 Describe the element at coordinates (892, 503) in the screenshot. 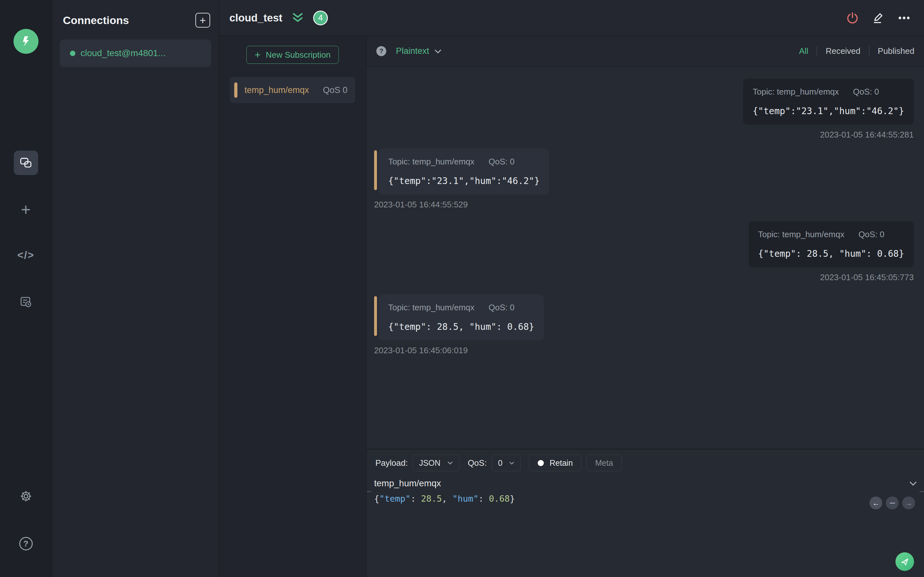

I see `history-clear-button` at that location.